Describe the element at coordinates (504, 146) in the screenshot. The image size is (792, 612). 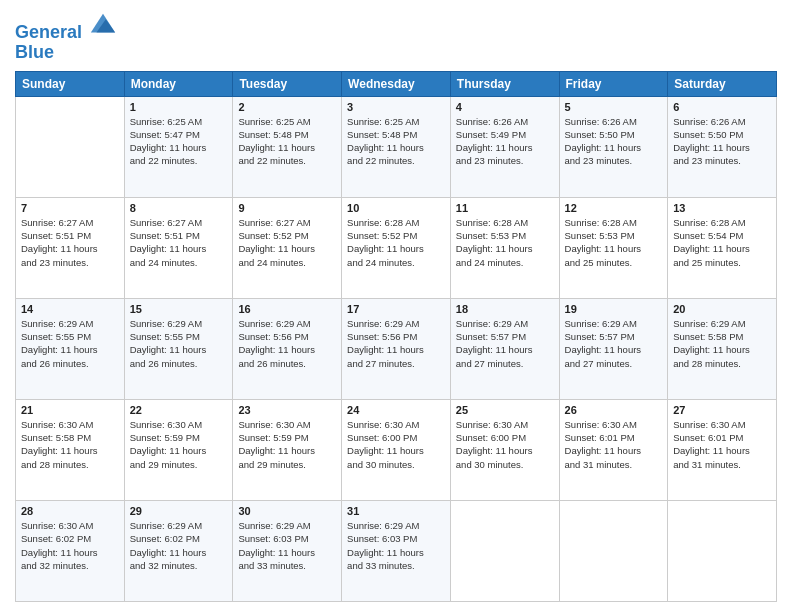
I see `calendar-cell: 4Sunrise: 6:26 AM Sunset: 5:49 PM Daylig…` at that location.